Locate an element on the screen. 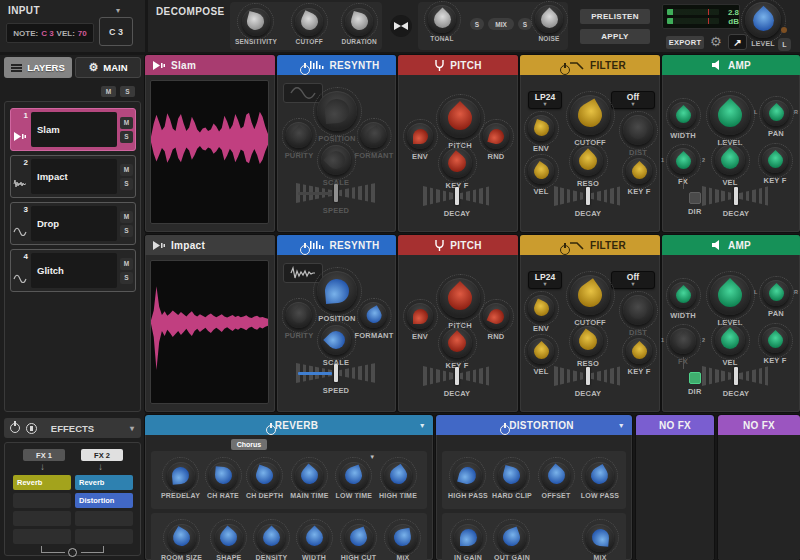 The width and height of the screenshot is (800, 560). effects-dropdown-icon: ▾ is located at coordinates (132, 428).